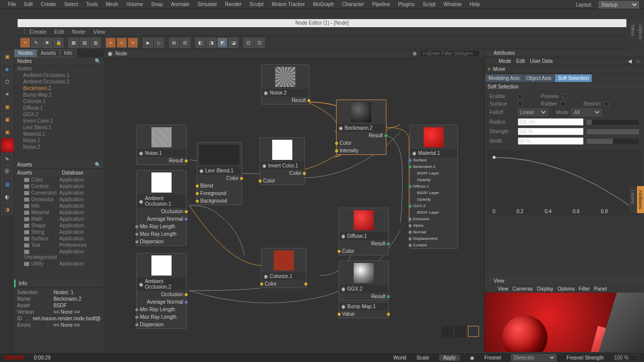  I want to click on asset-row: ContextApplication, so click(59, 186).